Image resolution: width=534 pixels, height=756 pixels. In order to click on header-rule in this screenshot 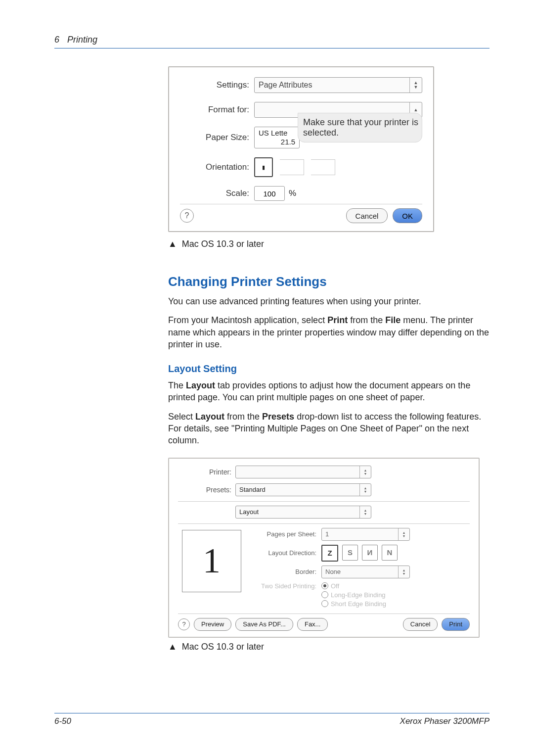, I will do `click(272, 48)`.